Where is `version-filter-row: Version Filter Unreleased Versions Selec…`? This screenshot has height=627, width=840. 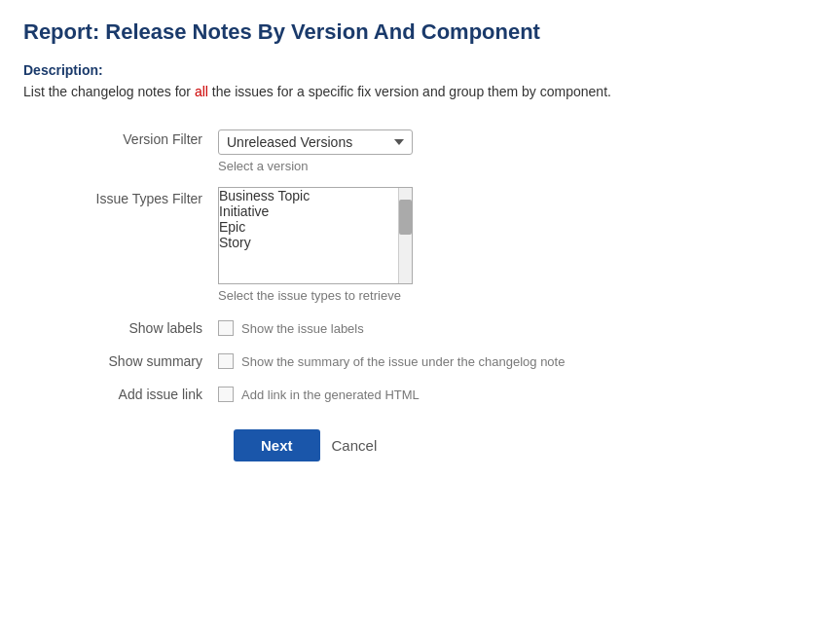 version-filter-row: Version Filter Unreleased Versions Selec… is located at coordinates (420, 156).